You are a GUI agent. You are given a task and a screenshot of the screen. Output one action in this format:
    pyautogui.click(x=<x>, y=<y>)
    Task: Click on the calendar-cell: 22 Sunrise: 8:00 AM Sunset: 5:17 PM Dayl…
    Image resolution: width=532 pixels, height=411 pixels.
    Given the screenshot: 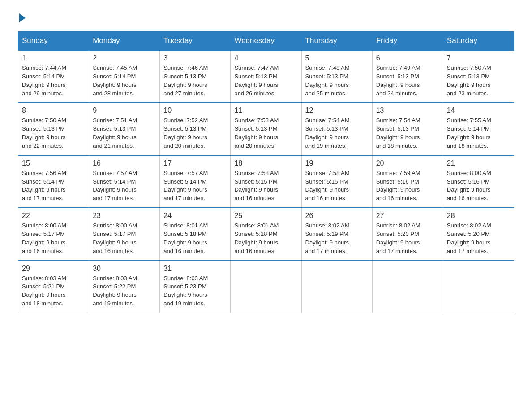 What is the action you would take?
    pyautogui.click(x=54, y=234)
    